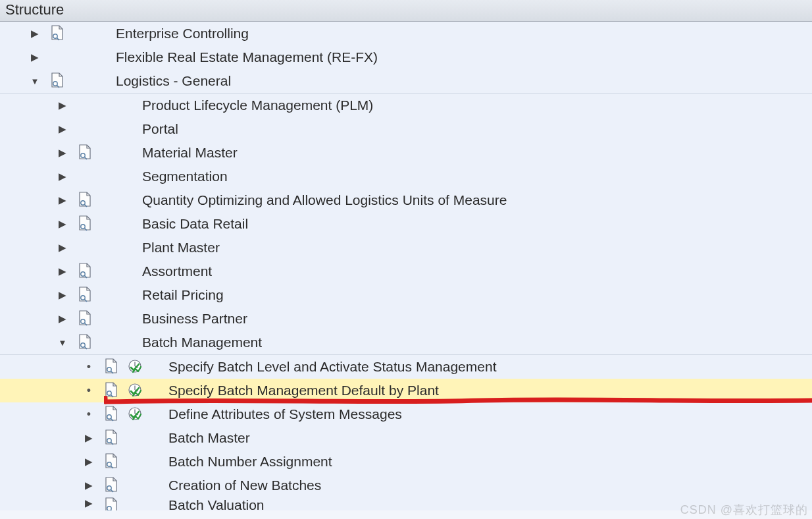 The width and height of the screenshot is (812, 519). What do you see at coordinates (476, 295) in the screenshot?
I see `tree-node-label: Retail Pricing` at bounding box center [476, 295].